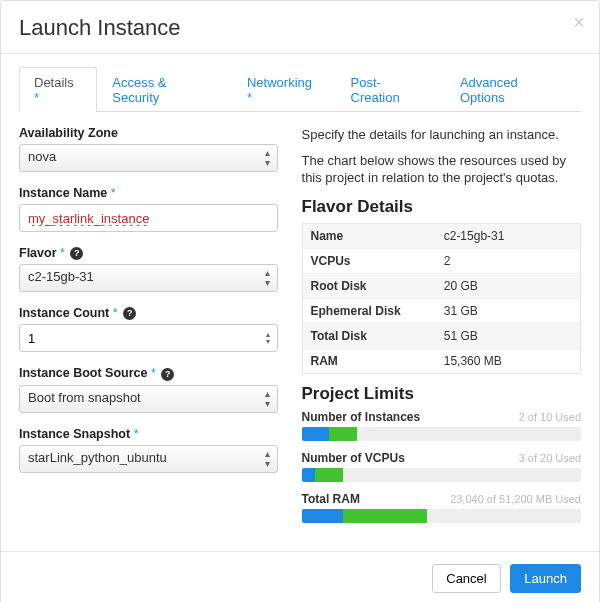 The width and height of the screenshot is (600, 602). Describe the element at coordinates (442, 508) in the screenshot. I see `limit-ram: Total RAM23,040 of 51,200 MB Used` at that location.